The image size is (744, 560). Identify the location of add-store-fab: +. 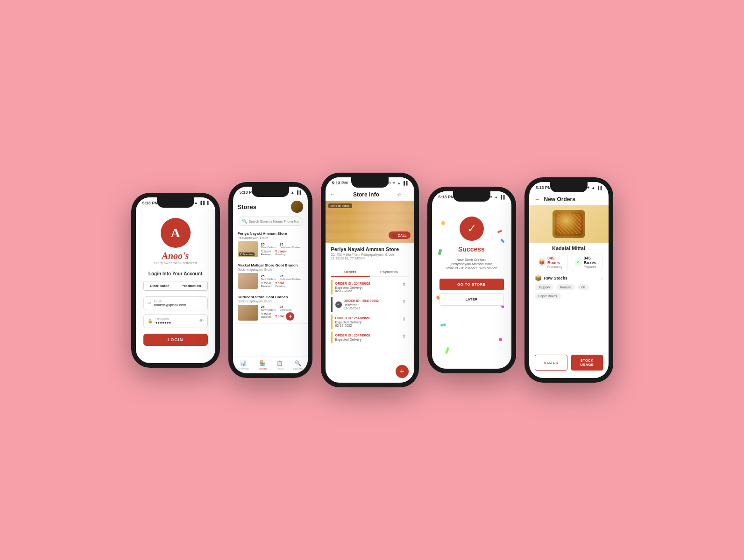
(290, 316).